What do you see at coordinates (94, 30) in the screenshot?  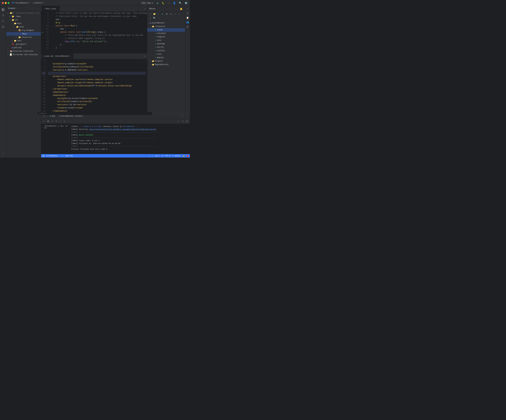 I see `main-java-pane: ☕ Main.java ✕ ⋯` at bounding box center [94, 30].